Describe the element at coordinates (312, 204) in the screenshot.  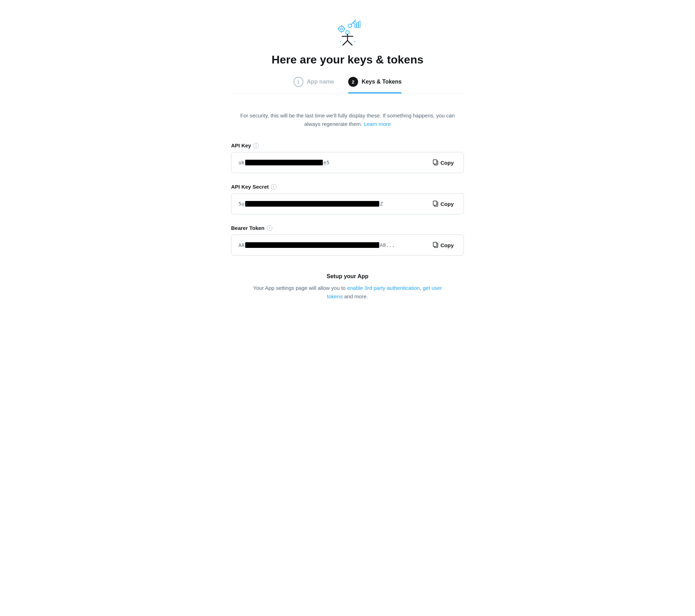
I see `api-key-secret-redacted` at that location.